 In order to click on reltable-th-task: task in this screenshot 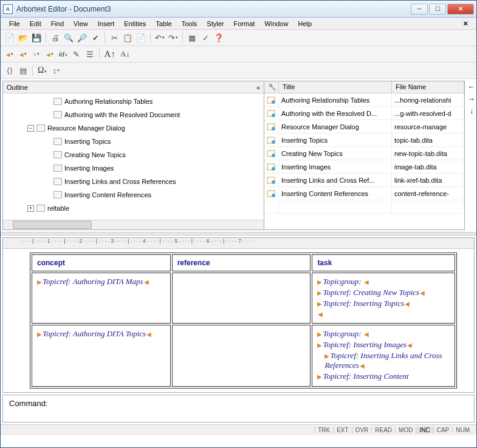, I will do `click(383, 263)`.